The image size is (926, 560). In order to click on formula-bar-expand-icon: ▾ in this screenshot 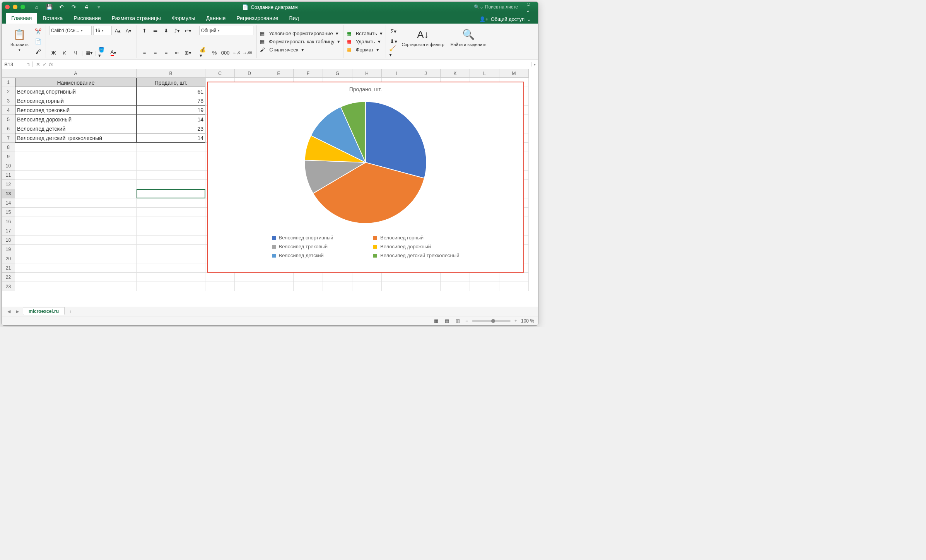, I will do `click(535, 64)`.